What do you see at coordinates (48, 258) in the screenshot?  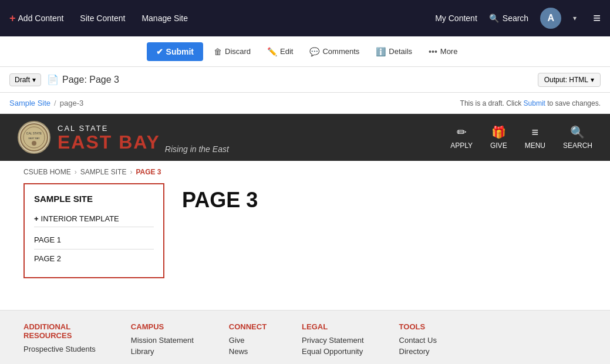 I see `sidebar-page2-label: PAGE 2` at bounding box center [48, 258].